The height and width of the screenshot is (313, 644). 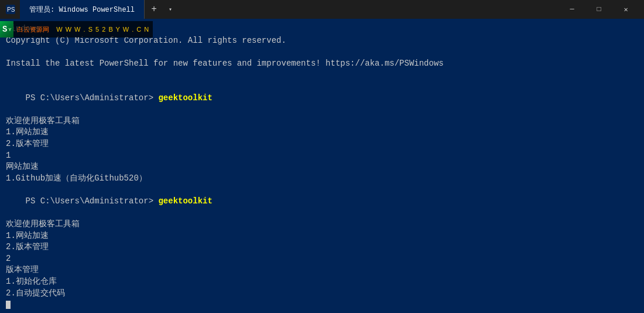 What do you see at coordinates (322, 247) in the screenshot?
I see `terminal-line-16: 2.版本管理` at bounding box center [322, 247].